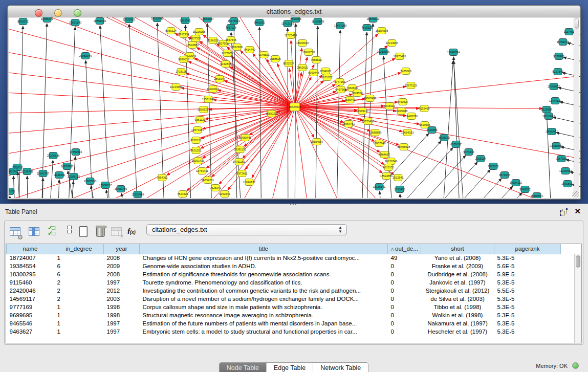 This screenshot has width=588, height=372. Describe the element at coordinates (264, 332) in the screenshot. I see `table-cell: Embryonic stem cells: a model to study s…` at that location.